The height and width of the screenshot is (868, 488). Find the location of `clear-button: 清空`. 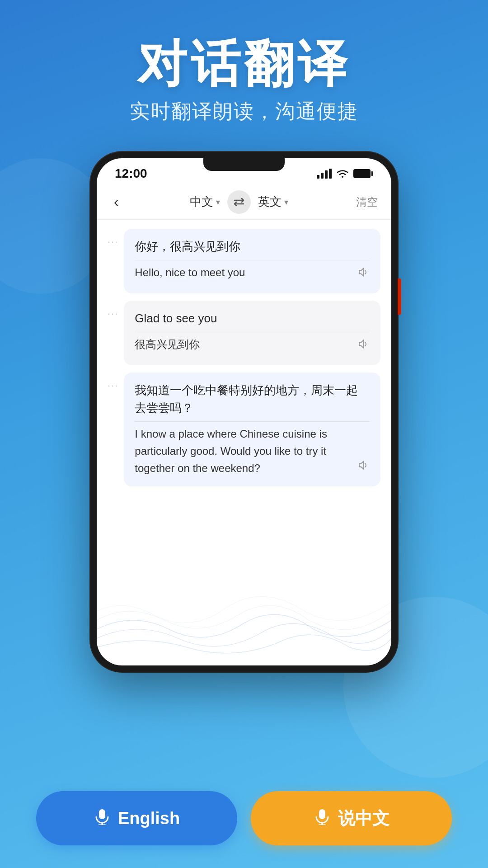

clear-button: 清空 is located at coordinates (367, 202).